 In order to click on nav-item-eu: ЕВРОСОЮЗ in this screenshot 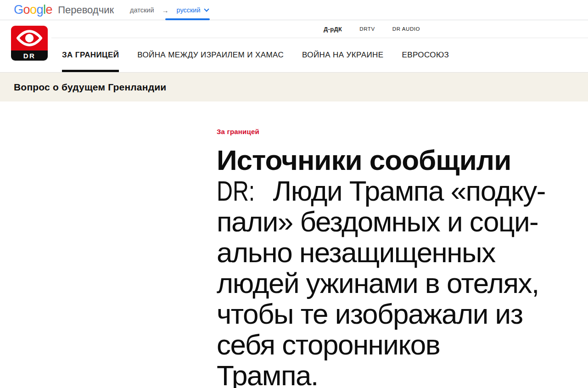, I will do `click(425, 55)`.